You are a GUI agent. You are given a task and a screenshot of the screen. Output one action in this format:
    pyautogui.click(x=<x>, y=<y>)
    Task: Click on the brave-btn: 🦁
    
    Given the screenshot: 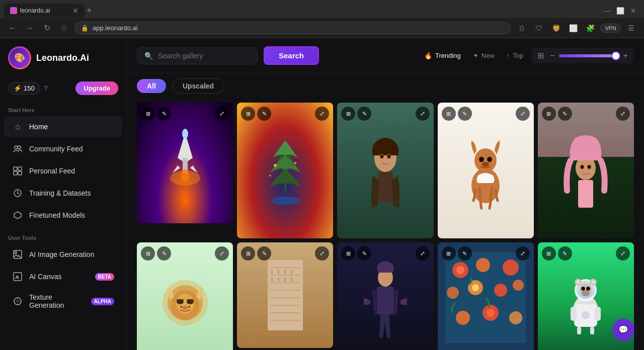 What is the action you would take?
    pyautogui.click(x=556, y=28)
    